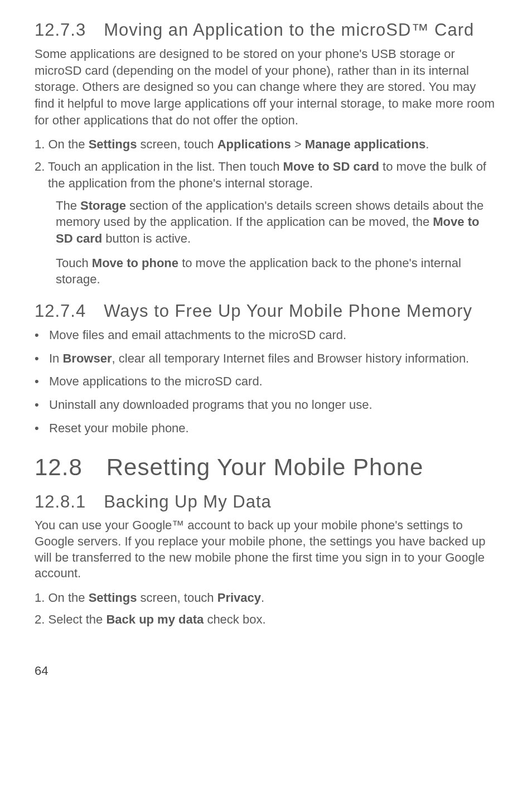  Describe the element at coordinates (266, 620) in the screenshot. I see `ordered-step-2: 2. Select the Back up my data check box.` at that location.